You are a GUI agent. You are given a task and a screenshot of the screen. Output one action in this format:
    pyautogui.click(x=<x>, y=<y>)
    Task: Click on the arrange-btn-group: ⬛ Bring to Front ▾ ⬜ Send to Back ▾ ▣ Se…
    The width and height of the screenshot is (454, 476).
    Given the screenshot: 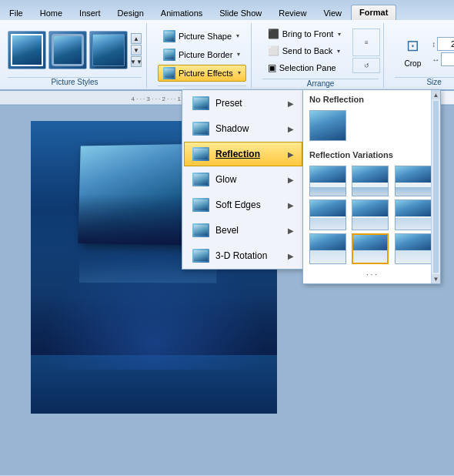 What is the action you would take?
    pyautogui.click(x=305, y=51)
    